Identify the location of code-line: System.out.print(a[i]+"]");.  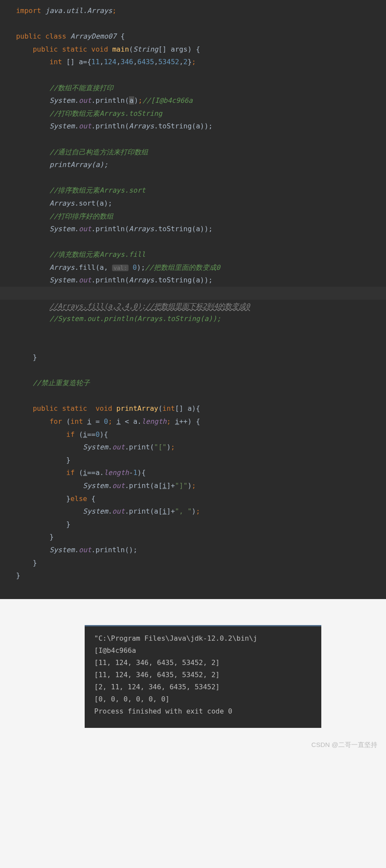
(193, 486).